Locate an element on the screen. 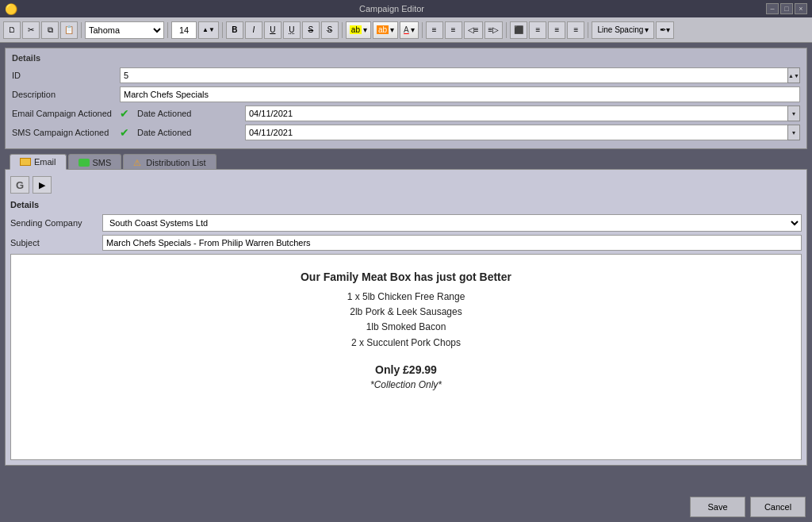  editor-price: Only £29.99 is located at coordinates (406, 370).